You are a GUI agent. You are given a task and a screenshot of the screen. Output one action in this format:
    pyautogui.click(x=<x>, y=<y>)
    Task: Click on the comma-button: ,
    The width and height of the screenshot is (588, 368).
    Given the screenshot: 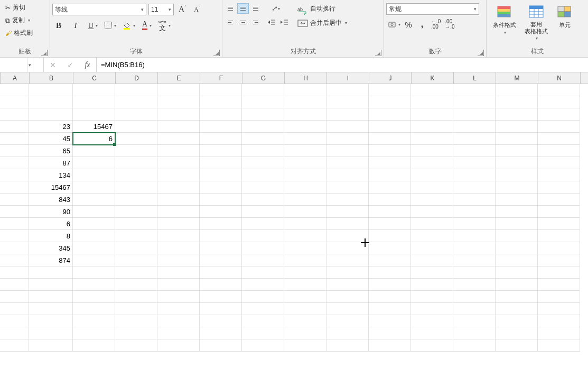 What is the action you would take?
    pyautogui.click(x=422, y=24)
    